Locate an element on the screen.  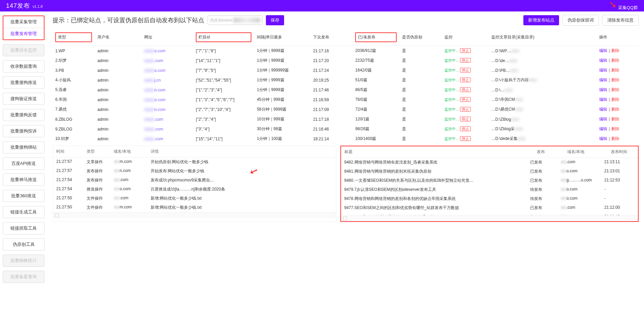
table-row: 3.PBadminxxxxxo.com["7","9","5"]1分钟｜9999… is located at coordinates (346, 70).